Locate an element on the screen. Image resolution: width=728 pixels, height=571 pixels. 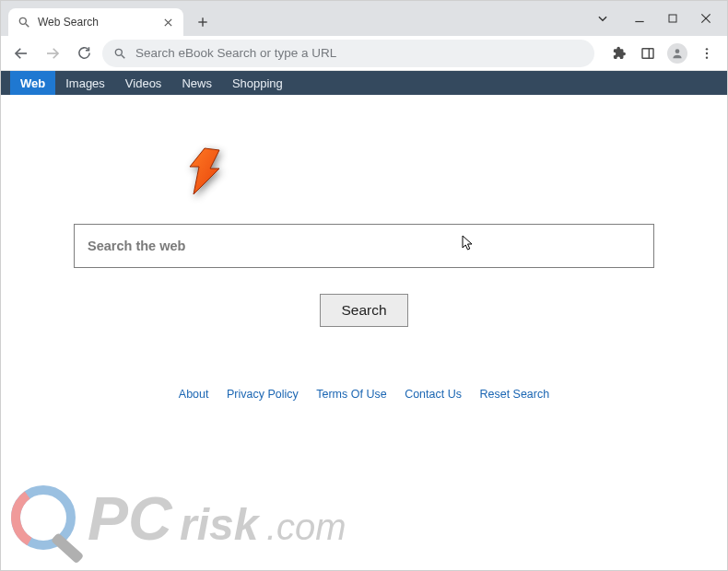
footer-link-reset: Reset Search is located at coordinates (514, 394).